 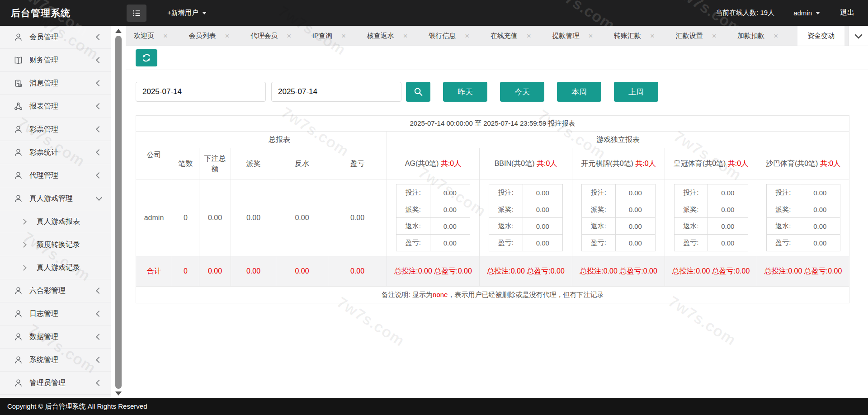 What do you see at coordinates (807, 13) in the screenshot?
I see `user-menu: admin` at bounding box center [807, 13].